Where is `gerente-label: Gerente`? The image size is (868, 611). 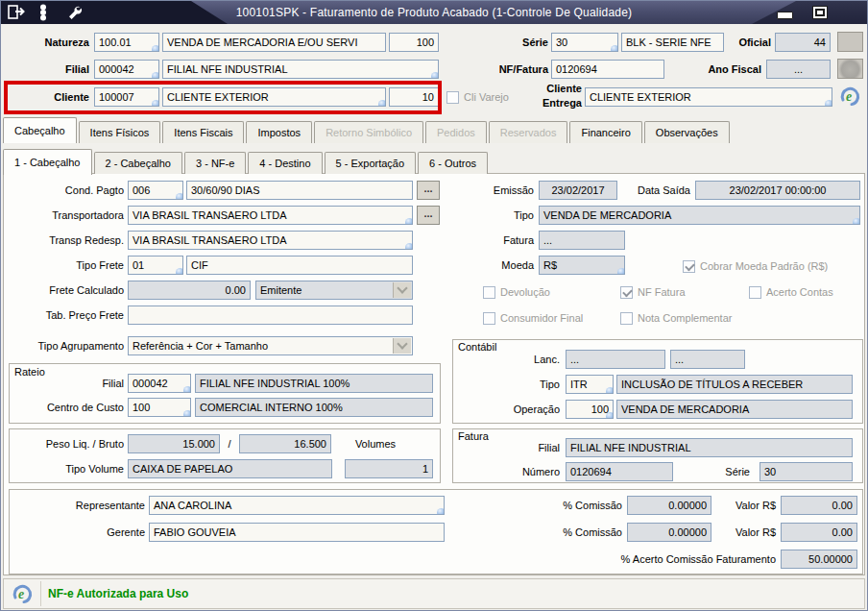
gerente-label: Gerente is located at coordinates (77, 532).